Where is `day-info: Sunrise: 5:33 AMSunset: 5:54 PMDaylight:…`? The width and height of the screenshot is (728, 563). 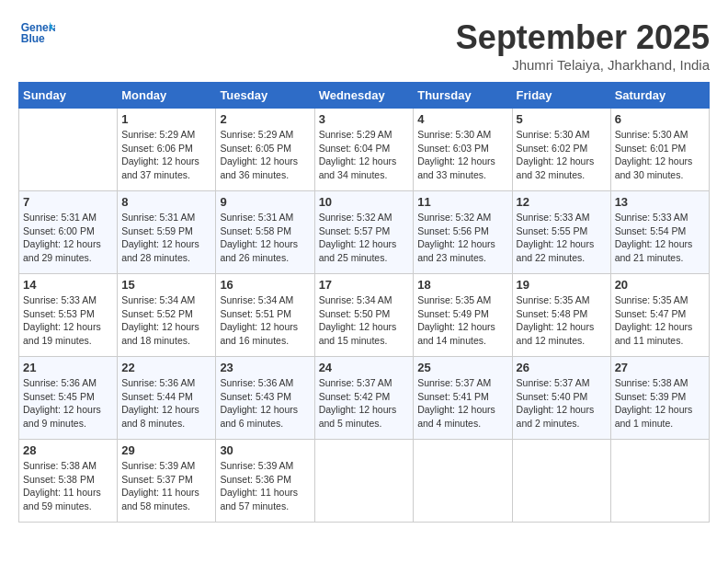 day-info: Sunrise: 5:33 AMSunset: 5:54 PMDaylight:… is located at coordinates (660, 237).